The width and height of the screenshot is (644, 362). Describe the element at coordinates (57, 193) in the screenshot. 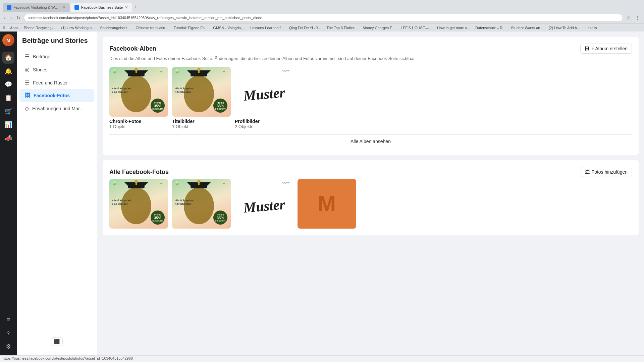

I see `nav-sidebar: Beiträge und Stories ☰ Beiträge ◎ Storie…` at that location.